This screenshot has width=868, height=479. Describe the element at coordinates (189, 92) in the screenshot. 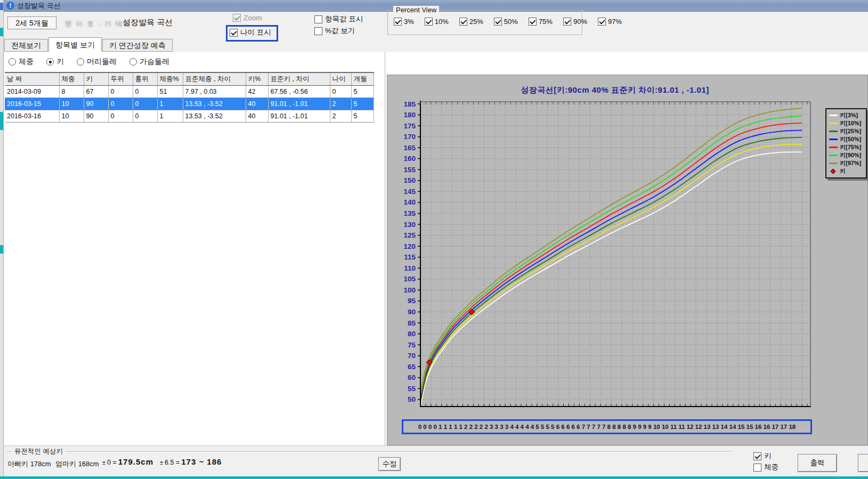

I see `table-row: 2014-03-0986700517.97 , 0.034267.56 , -0…` at that location.